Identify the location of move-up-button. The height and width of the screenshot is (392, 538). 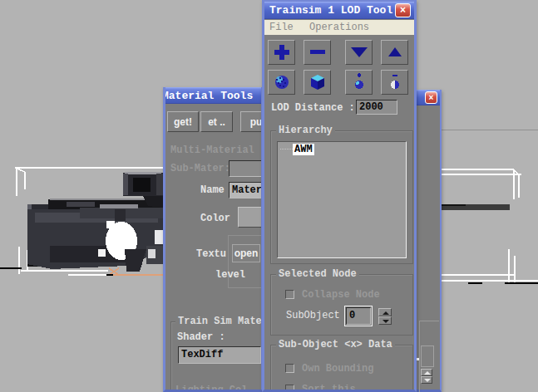
(394, 52).